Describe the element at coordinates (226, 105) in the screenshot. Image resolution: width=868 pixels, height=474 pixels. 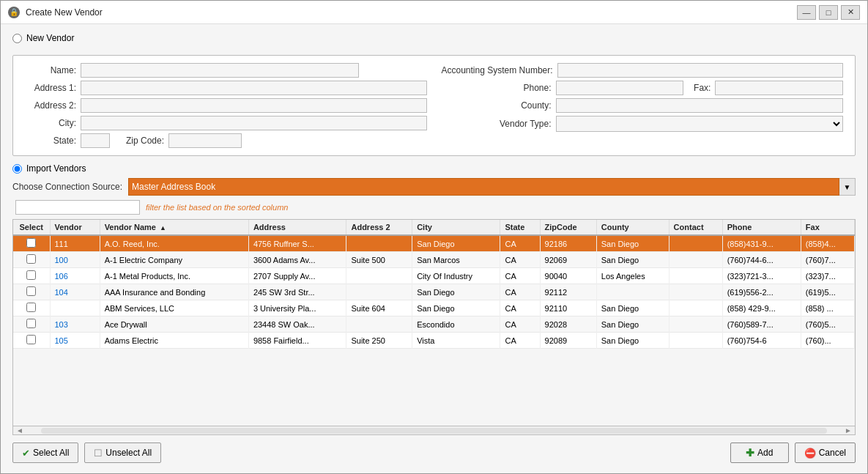
I see `address2-row: Address 2:` at that location.